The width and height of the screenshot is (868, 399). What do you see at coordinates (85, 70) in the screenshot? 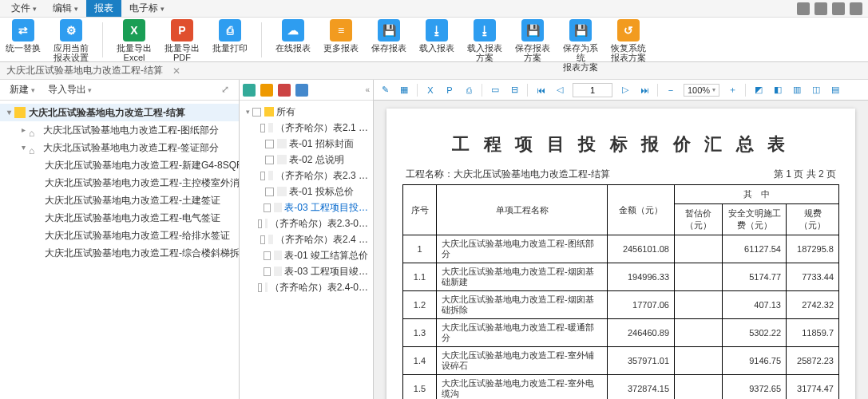
I see `document-tab-title: 大庆北压试验基地电力改造工程-结算` at bounding box center [85, 70].